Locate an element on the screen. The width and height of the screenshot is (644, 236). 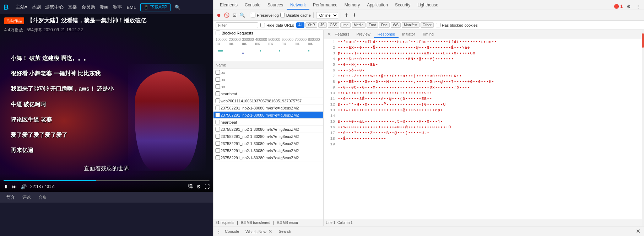
filter-tag-xhr: XHR is located at coordinates (311, 25).